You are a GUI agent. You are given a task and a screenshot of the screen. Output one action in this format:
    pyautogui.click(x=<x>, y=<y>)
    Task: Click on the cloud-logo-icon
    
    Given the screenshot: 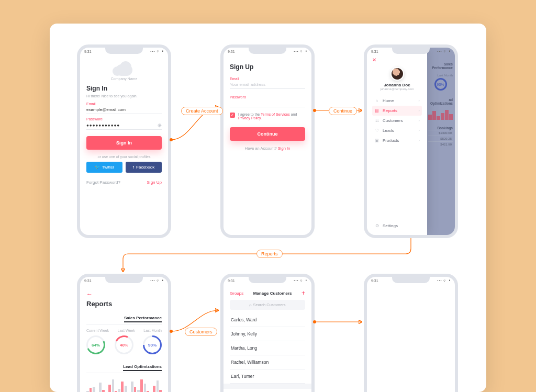 What is the action you would take?
    pyautogui.click(x=124, y=70)
    